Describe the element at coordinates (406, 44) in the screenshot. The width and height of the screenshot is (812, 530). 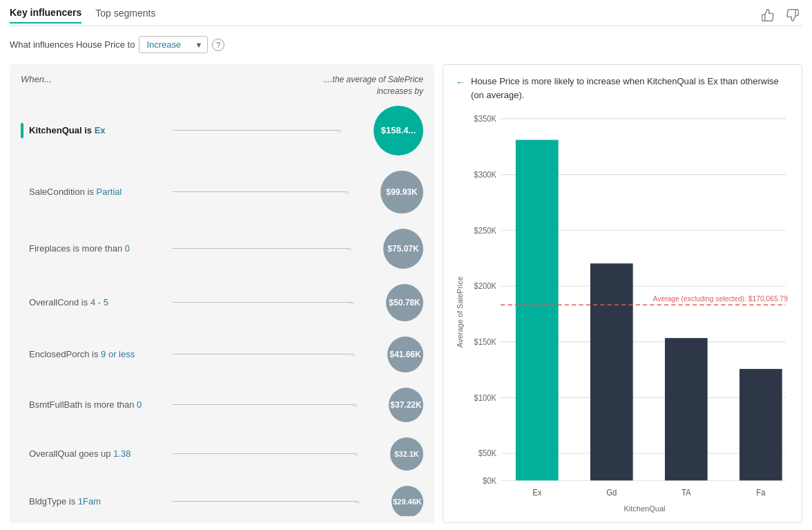
I see `question-row: What influences House Price to Increase …` at that location.